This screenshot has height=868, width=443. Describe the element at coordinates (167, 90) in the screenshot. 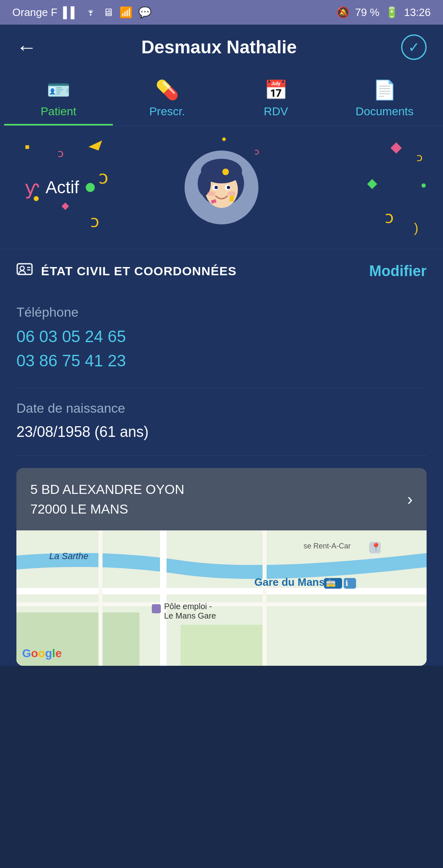

I see `tab-prescr-icon: 💊` at that location.